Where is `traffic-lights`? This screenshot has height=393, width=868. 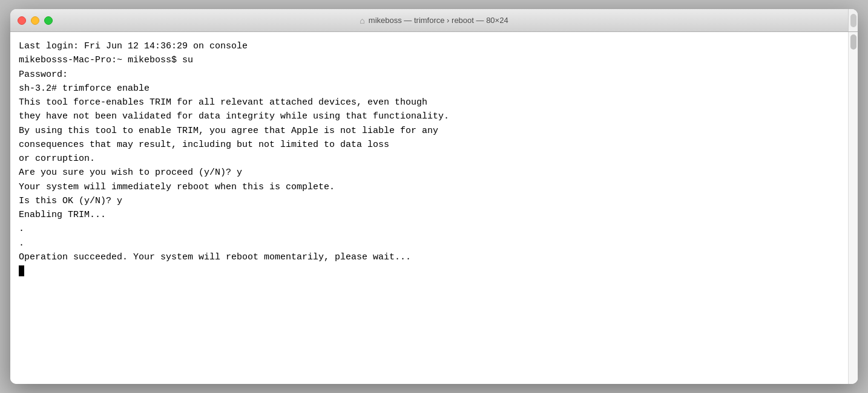 traffic-lights is located at coordinates (35, 21).